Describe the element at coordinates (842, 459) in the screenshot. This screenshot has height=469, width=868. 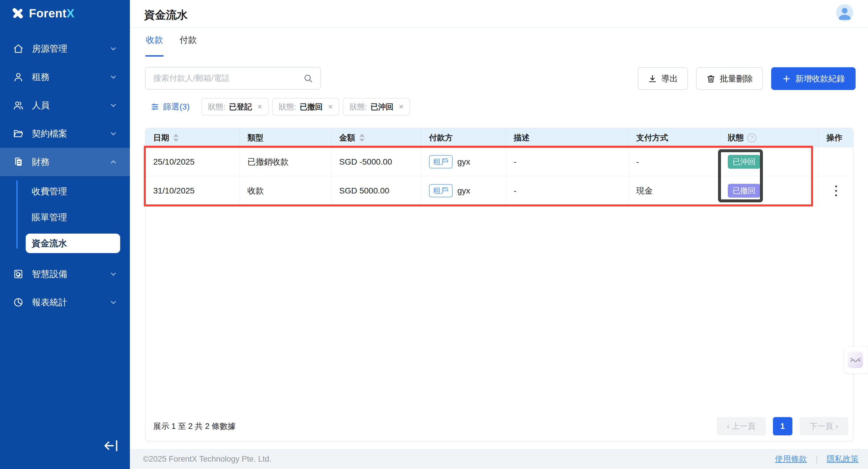
I see `privacy-link: 隱私政策` at that location.